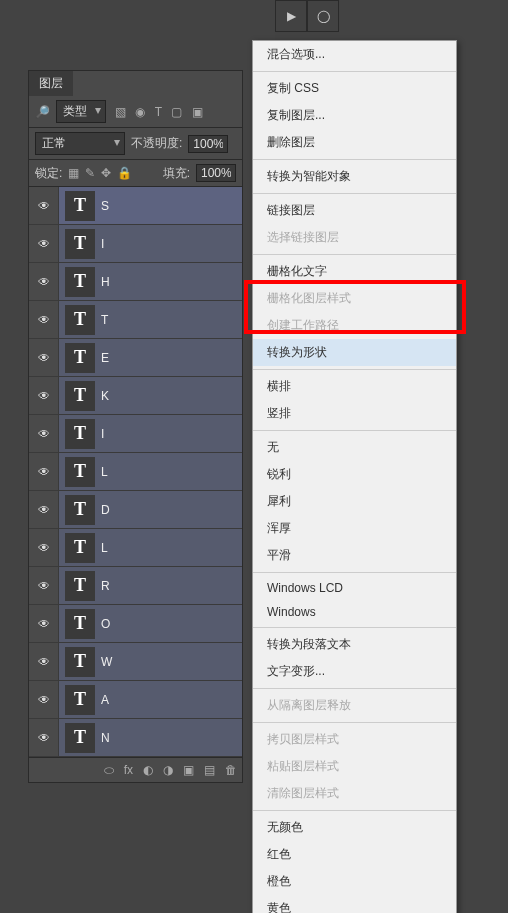 This screenshot has height=913, width=508. What do you see at coordinates (136, 586) in the screenshot?
I see `layer-row: 👁TR` at bounding box center [136, 586].